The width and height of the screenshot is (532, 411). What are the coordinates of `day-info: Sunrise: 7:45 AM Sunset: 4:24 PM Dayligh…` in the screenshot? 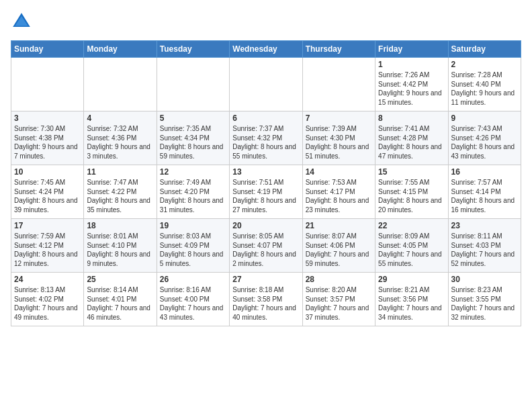 It's located at (47, 196).